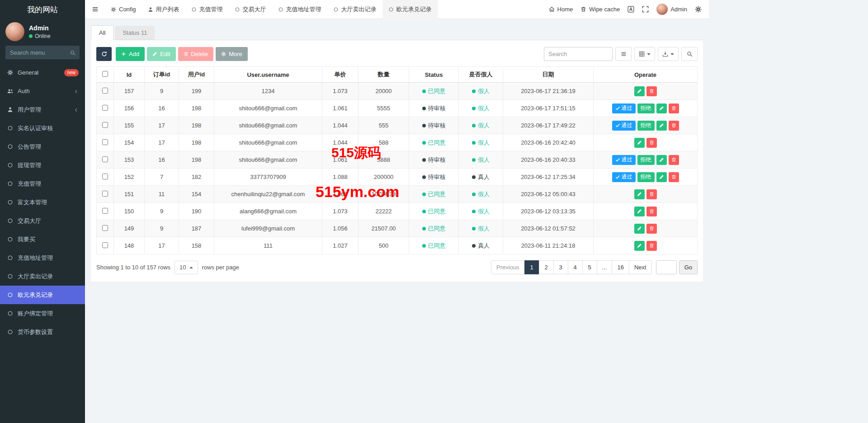  Describe the element at coordinates (623, 54) in the screenshot. I see `toggle-view-button` at that location.